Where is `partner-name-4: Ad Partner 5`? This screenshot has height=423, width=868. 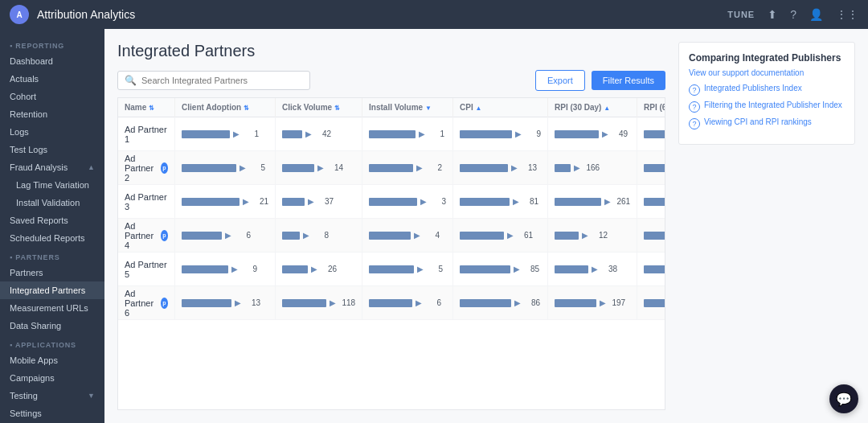
partner-name-4: Ad Partner 5 is located at coordinates (146, 269).